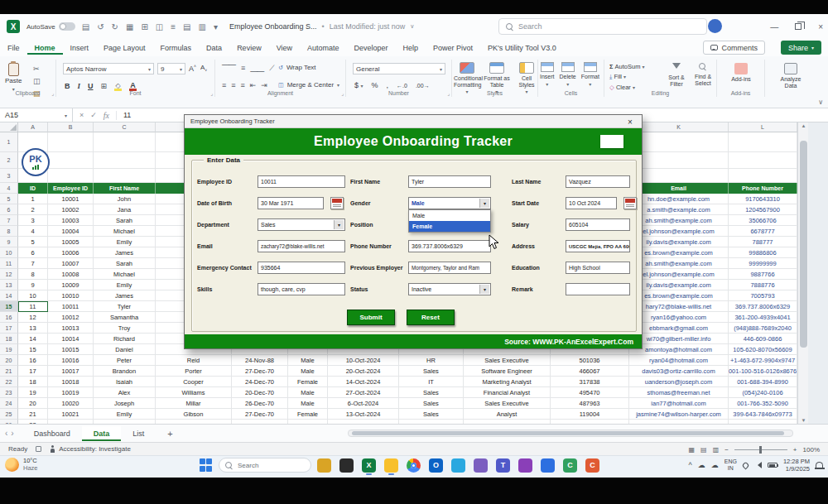 The image size is (828, 504). I want to click on grid-cell: John, so click(124, 199).